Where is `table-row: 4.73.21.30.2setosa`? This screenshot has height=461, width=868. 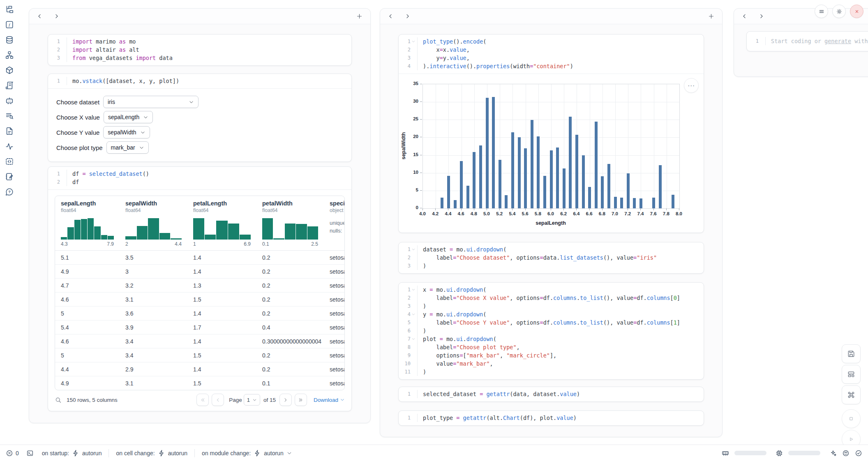 table-row: 4.73.21.30.2setosa is located at coordinates (200, 286).